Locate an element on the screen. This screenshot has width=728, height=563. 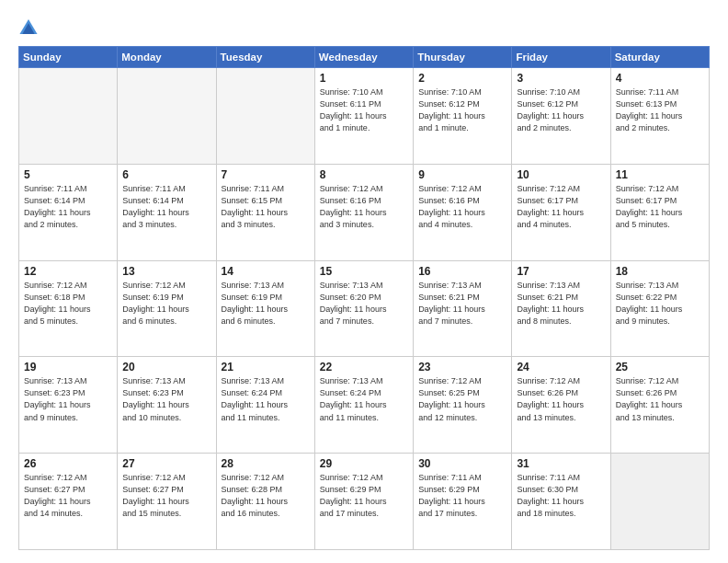
day-info: Sunrise: 7:11 AM Sunset: 6:15 PM Dayligh… is located at coordinates (266, 207).